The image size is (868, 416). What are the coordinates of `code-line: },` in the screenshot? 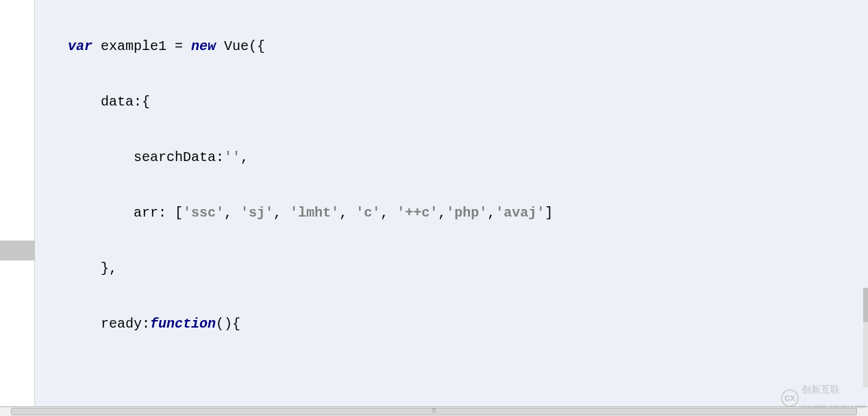 It's located at (451, 269).